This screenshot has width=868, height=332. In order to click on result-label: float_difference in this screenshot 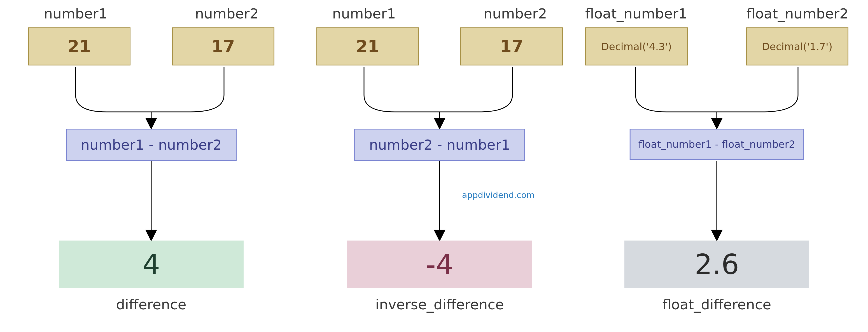, I will do `click(717, 305)`.